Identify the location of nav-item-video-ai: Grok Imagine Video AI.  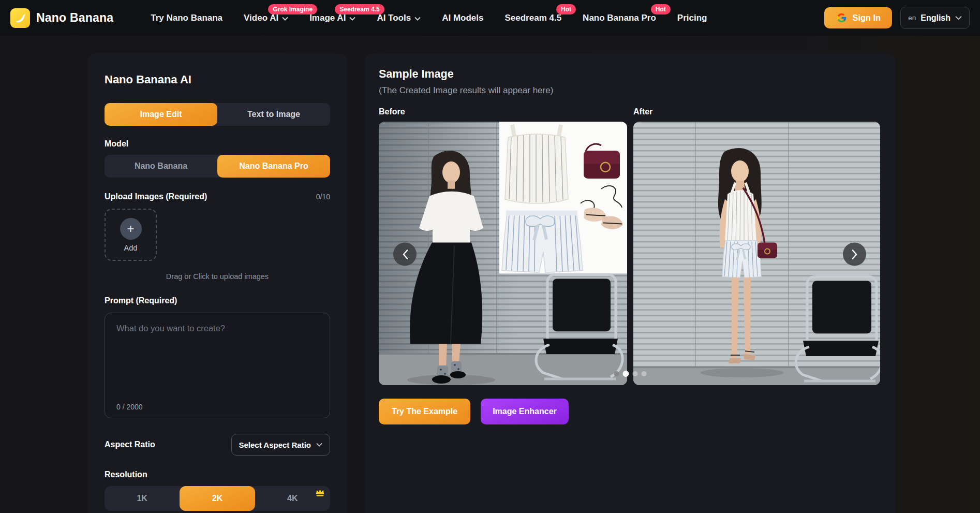
(266, 18).